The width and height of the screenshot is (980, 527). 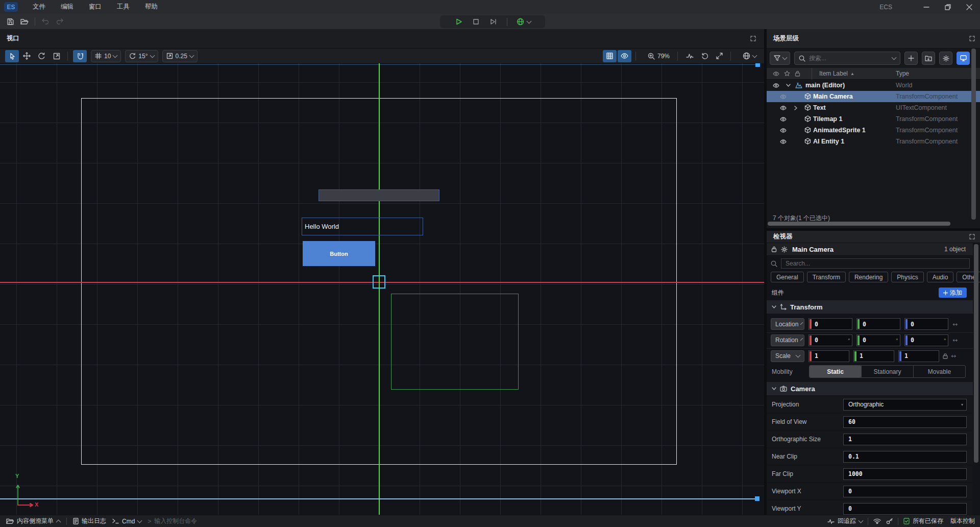 I want to click on hierarchy-horizontal-scrollbar, so click(x=859, y=224).